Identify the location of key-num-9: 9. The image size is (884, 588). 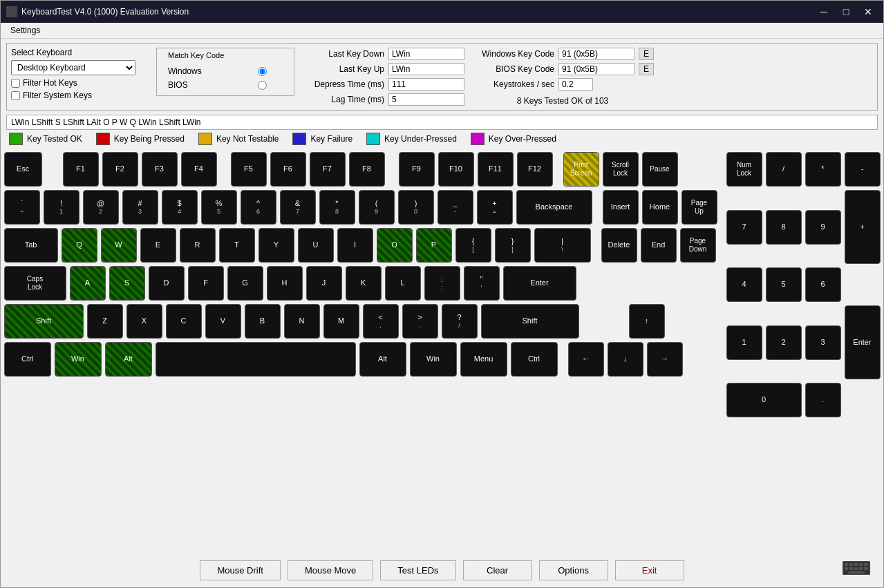
(823, 227).